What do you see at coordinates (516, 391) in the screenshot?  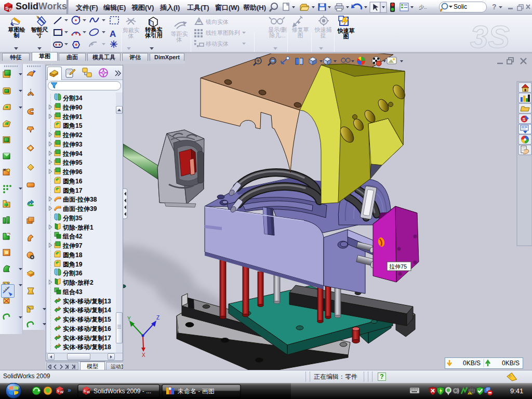 I see `svg-text: 9:41` at bounding box center [516, 391].